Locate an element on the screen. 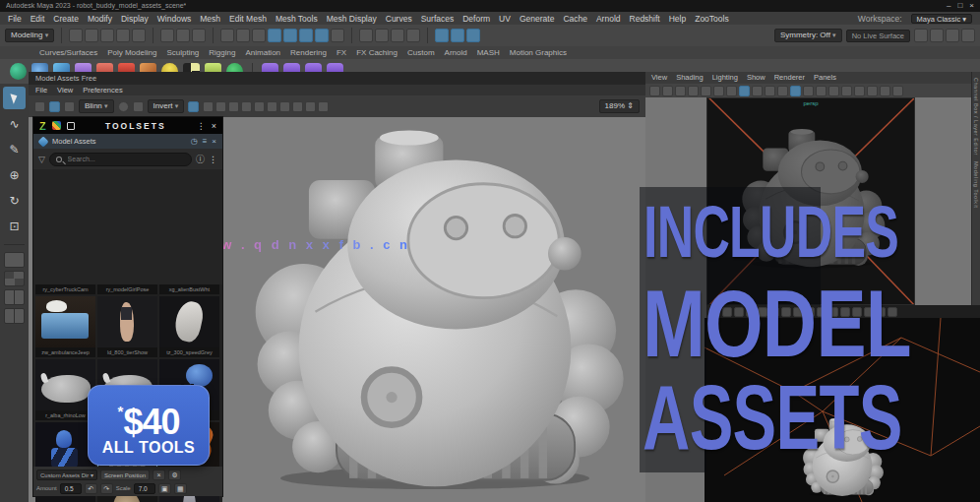 The width and height of the screenshot is (980, 502). brush-mode-icon is located at coordinates (55, 106).